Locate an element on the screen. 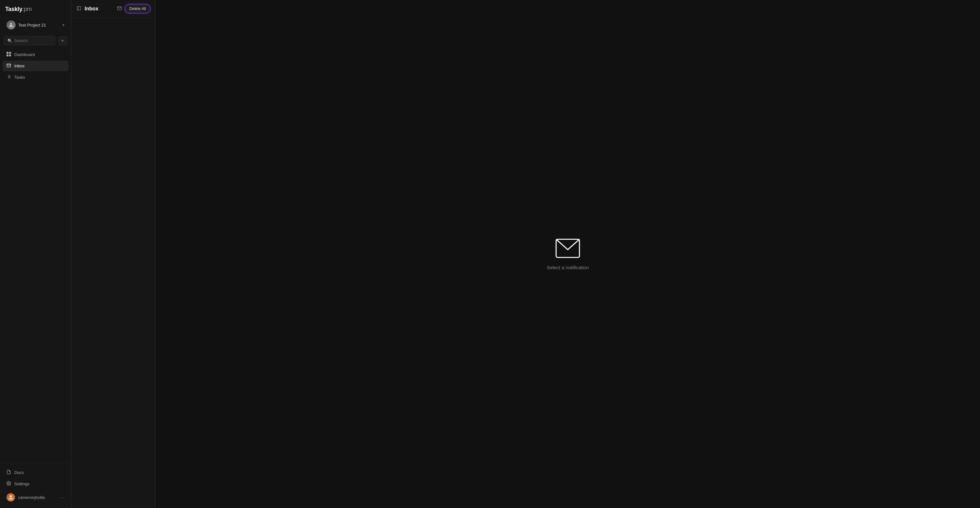  ellipsis-icon: ··· is located at coordinates (62, 497).